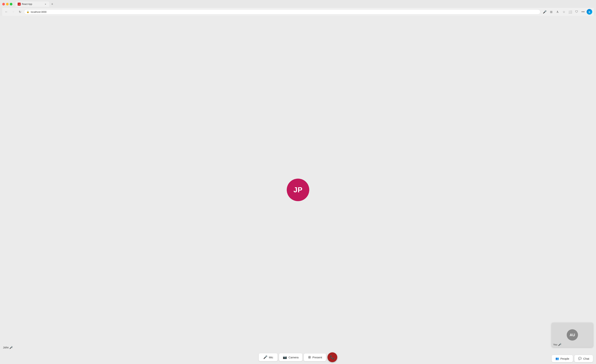 This screenshot has height=364, width=596. Describe the element at coordinates (551, 12) in the screenshot. I see `extensions-btn: ⊞` at that location.